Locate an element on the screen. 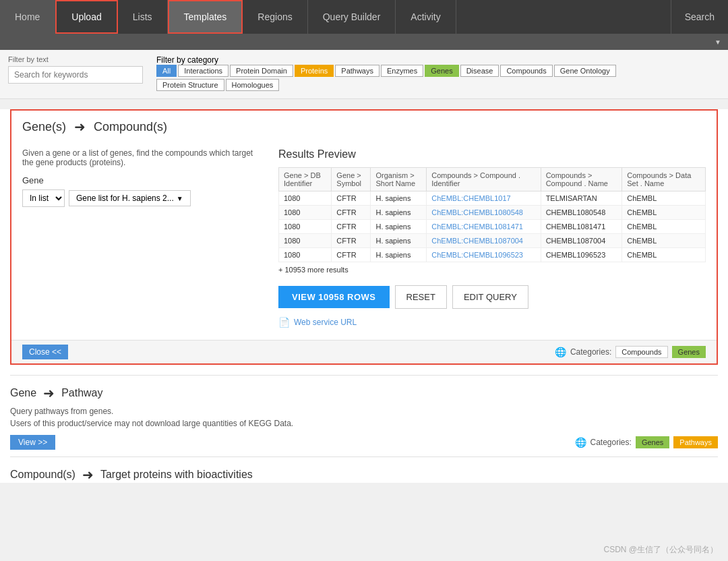 The width and height of the screenshot is (728, 561). edit-query-button: EDIT QUERY is located at coordinates (491, 297).